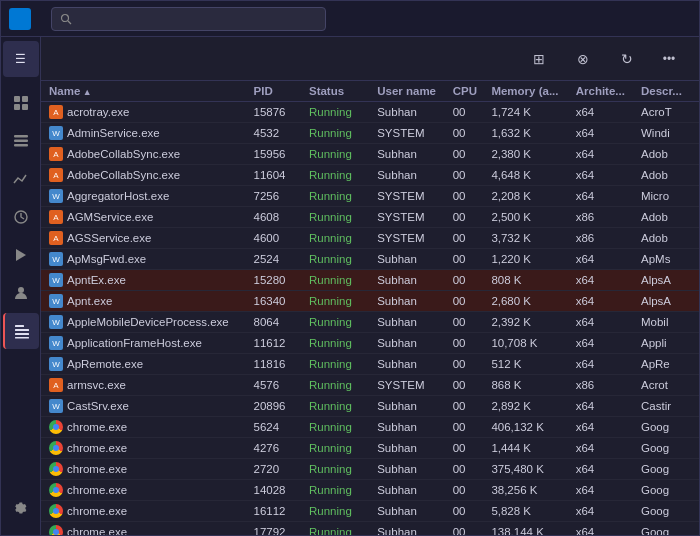 The height and width of the screenshot is (536, 700). What do you see at coordinates (370, 154) in the screenshot?
I see `table-row: AAdobeCollabSync.exe 15956 Running Subha…` at bounding box center [370, 154].